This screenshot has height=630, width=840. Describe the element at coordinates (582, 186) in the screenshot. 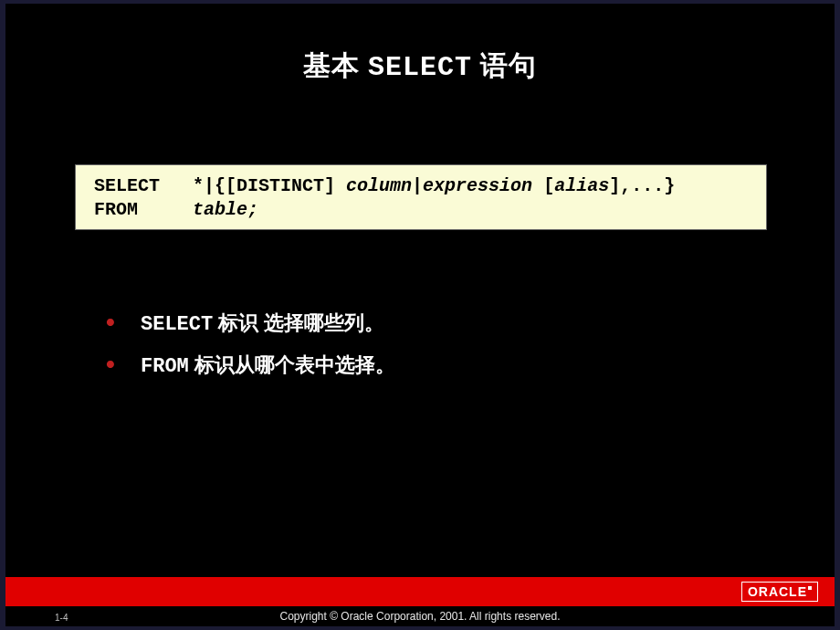

I see `code-alias: alias` at that location.